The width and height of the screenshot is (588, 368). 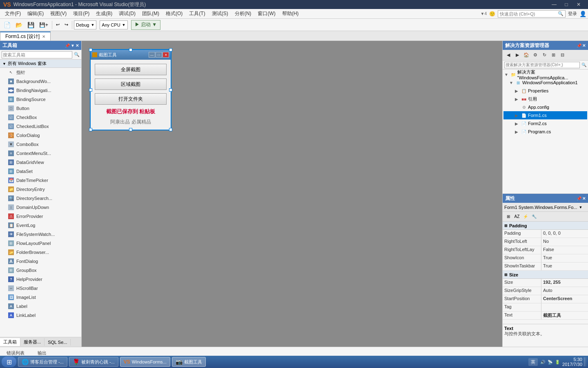 I want to click on toolbar-redo: ↪, so click(x=66, y=25).